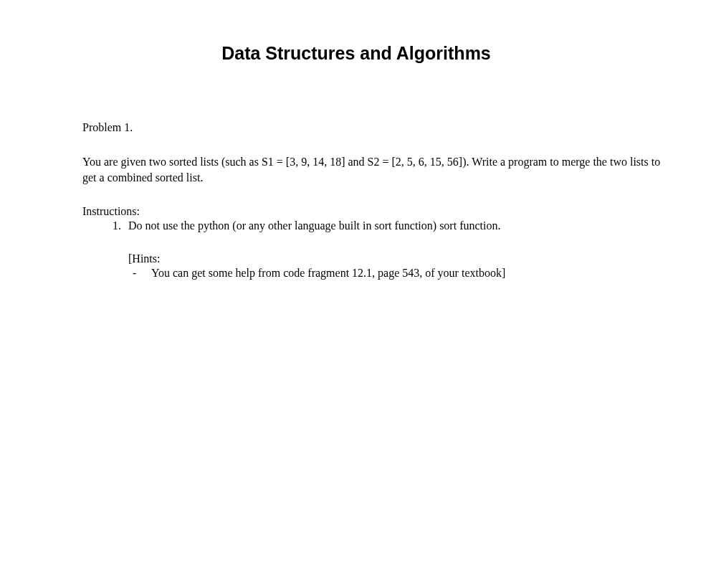 This screenshot has height=588, width=716. I want to click on problem-body: You are given two sorted lists (such as …, so click(376, 169).